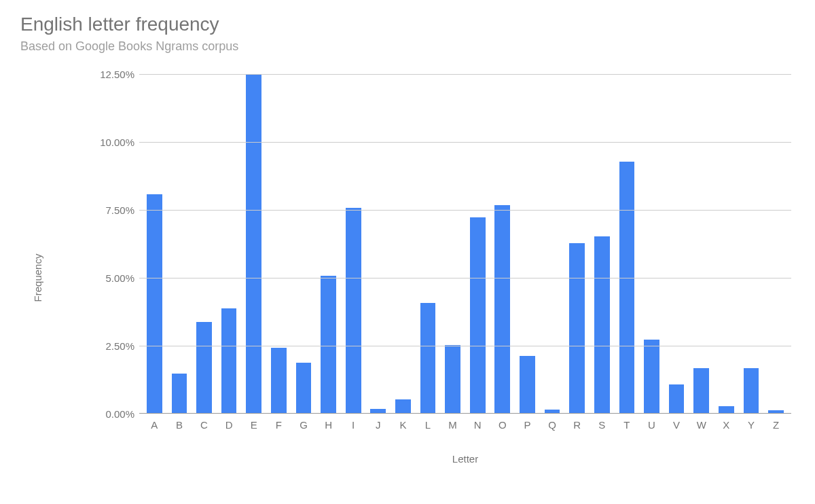  I want to click on x-tick-label: N, so click(478, 425).